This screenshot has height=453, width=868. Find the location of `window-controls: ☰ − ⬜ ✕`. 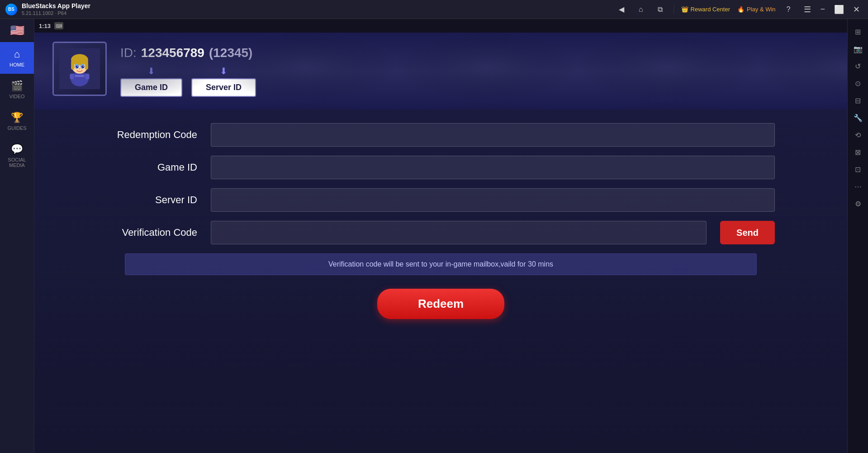

window-controls: ☰ − ⬜ ✕ is located at coordinates (832, 10).